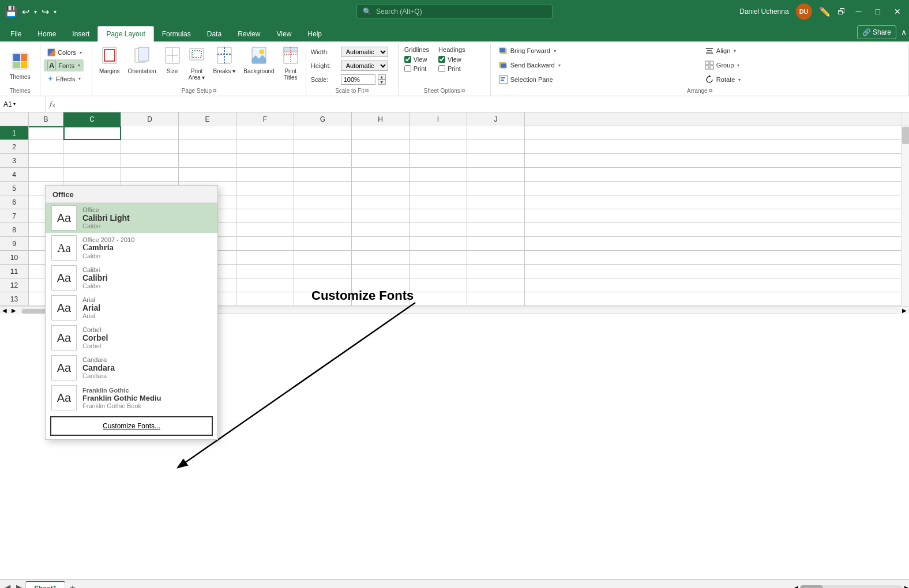 The image size is (909, 588). I want to click on font-item-corbel: Aa Corbel Corbel Corbel, so click(132, 338).